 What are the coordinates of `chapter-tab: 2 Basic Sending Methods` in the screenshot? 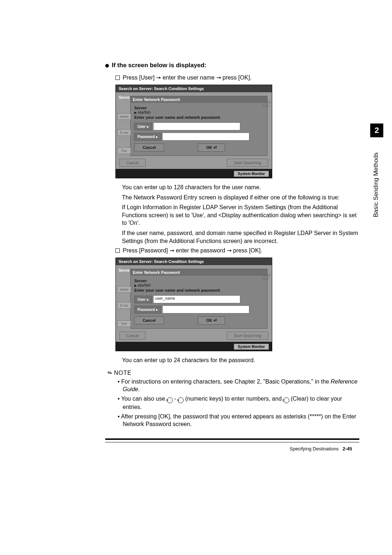 It's located at (377, 173).